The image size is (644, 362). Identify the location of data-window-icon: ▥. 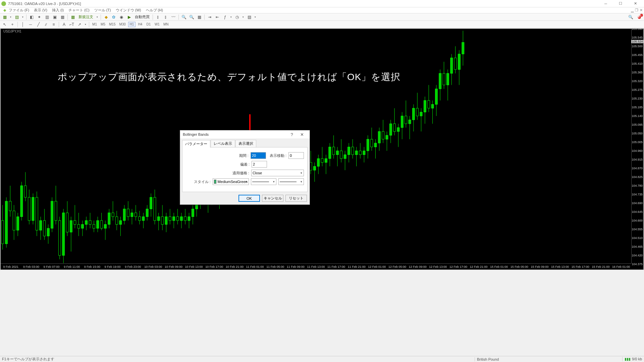
(47, 17).